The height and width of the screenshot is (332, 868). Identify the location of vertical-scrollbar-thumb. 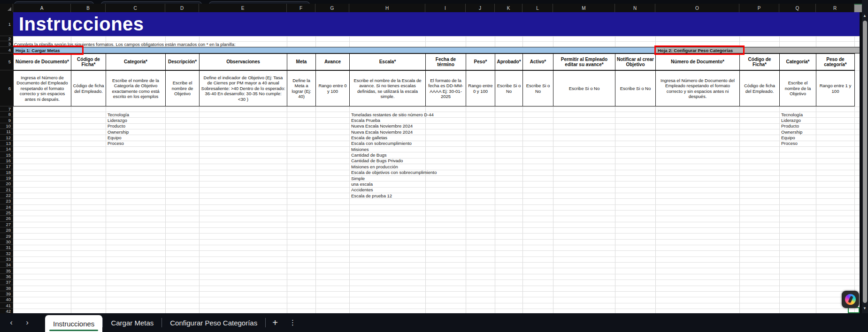
(865, 162).